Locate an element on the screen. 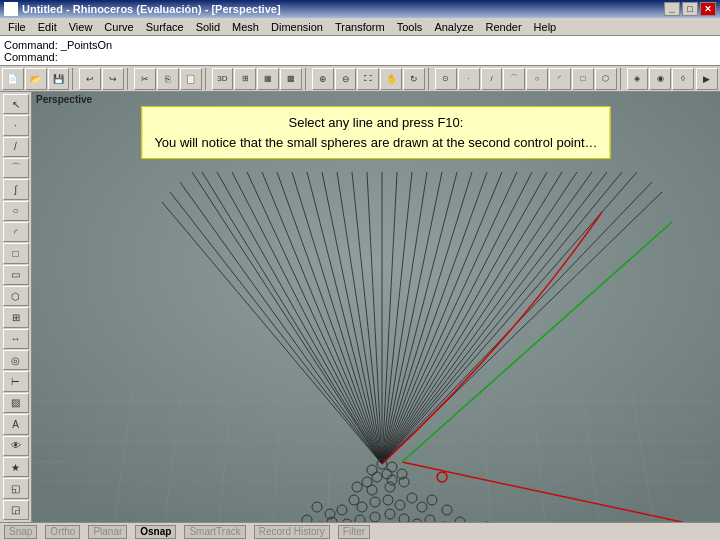  menu-help: Help is located at coordinates (546, 27).